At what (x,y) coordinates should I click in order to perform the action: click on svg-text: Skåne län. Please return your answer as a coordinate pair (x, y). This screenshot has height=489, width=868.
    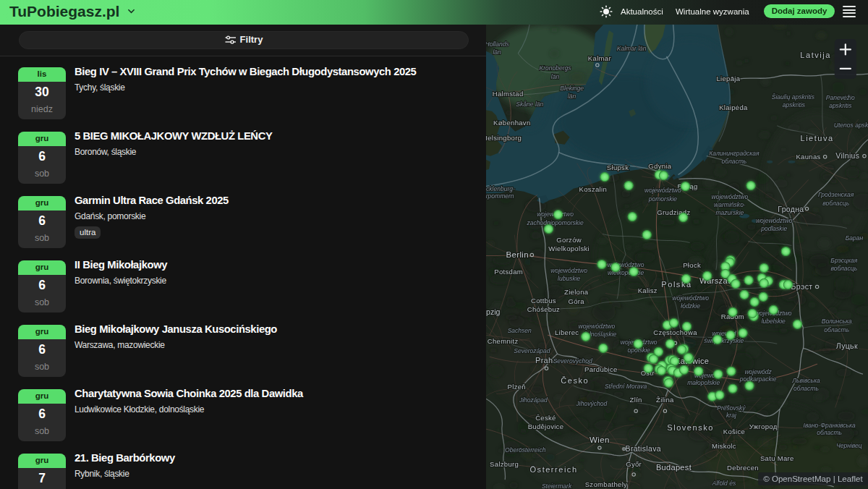
    Looking at the image, I should click on (529, 104).